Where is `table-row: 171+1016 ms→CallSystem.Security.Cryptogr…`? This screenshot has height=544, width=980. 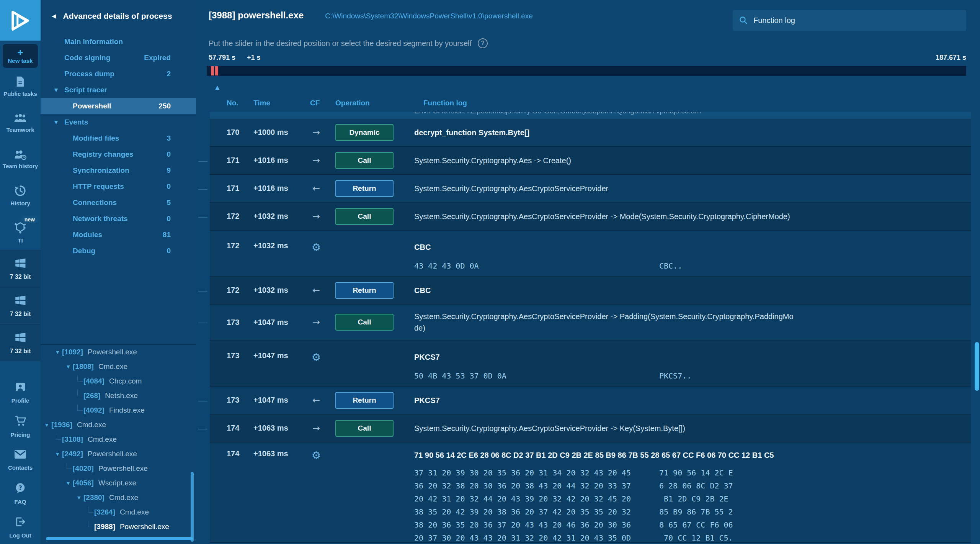
table-row: 171+1016 ms→CallSystem.Security.Cryptogr… is located at coordinates (583, 161).